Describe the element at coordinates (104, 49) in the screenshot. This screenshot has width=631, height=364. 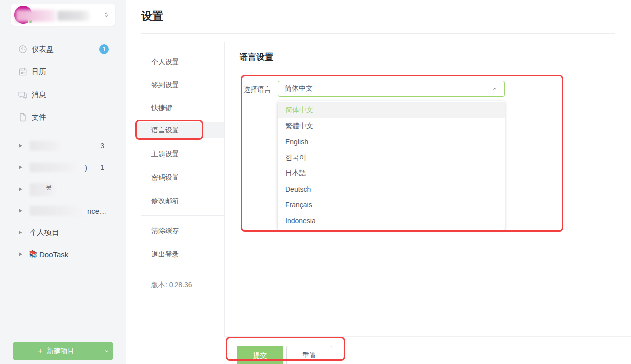
I see `dashboard-badge: 1` at that location.